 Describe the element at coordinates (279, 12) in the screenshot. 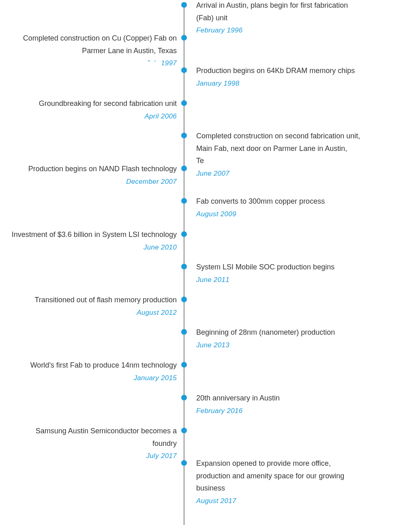

I see `timeline-title: Arrival in Austin, plans begin for first…` at that location.